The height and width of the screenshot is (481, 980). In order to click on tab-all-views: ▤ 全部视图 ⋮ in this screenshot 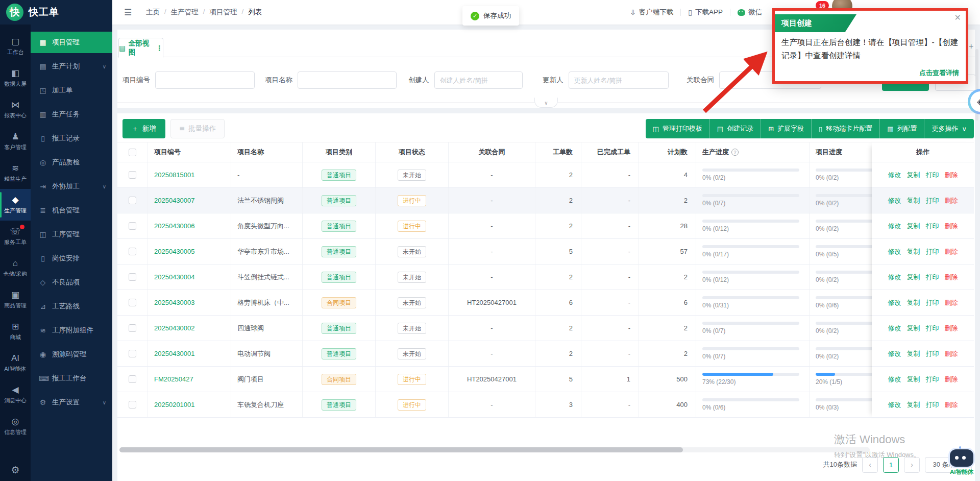, I will do `click(141, 48)`.